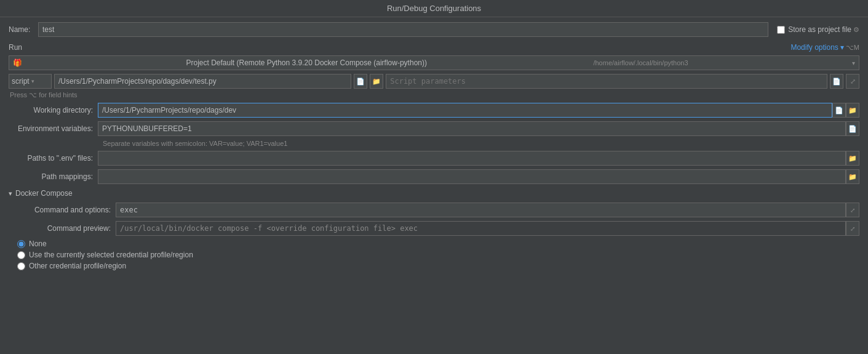 This screenshot has height=354, width=868. Describe the element at coordinates (434, 63) in the screenshot. I see `interpreter-row: 🎁 Project Default (Remote Python 3.9.20 …` at that location.